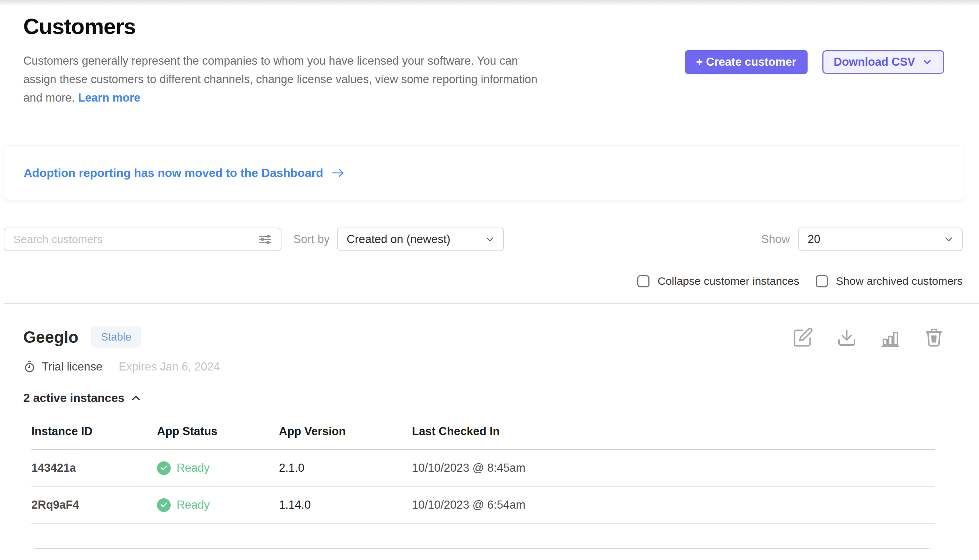  Describe the element at coordinates (674, 505) in the screenshot. I see `last-checked-in-cell: 10/10/2023 @ 6:54am` at that location.